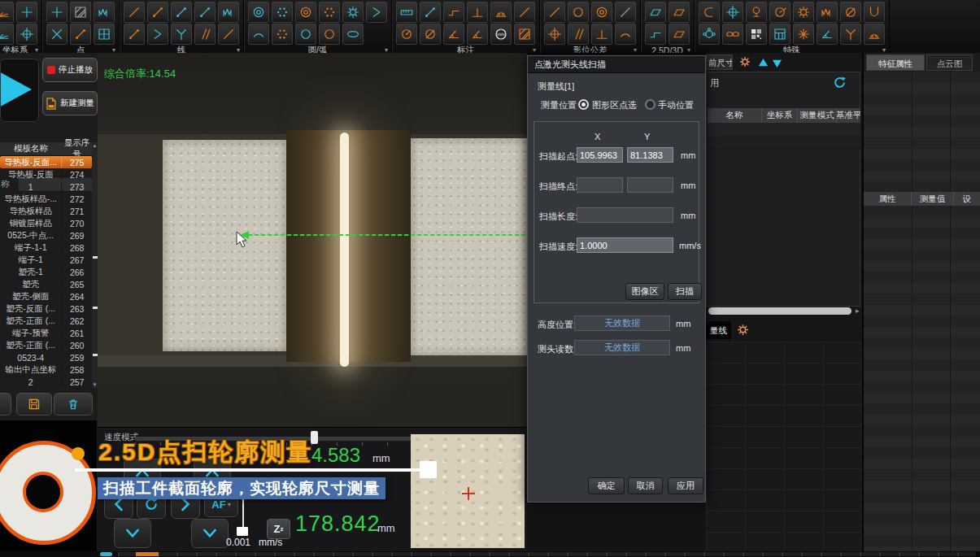 The width and height of the screenshot is (980, 557). Describe the element at coordinates (46, 260) in the screenshot. I see `template-row: 端子-1267` at that location.